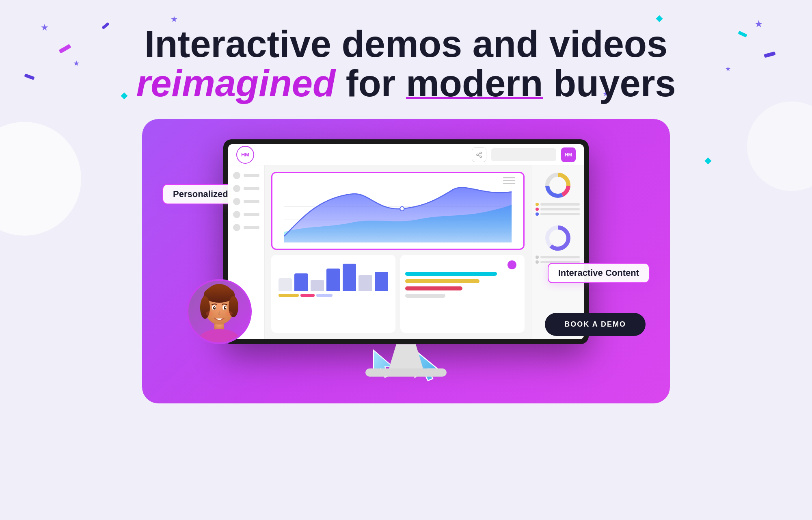 The image size is (812, 520). What do you see at coordinates (568, 155) in the screenshot?
I see `topbar-avatar: HM` at bounding box center [568, 155].